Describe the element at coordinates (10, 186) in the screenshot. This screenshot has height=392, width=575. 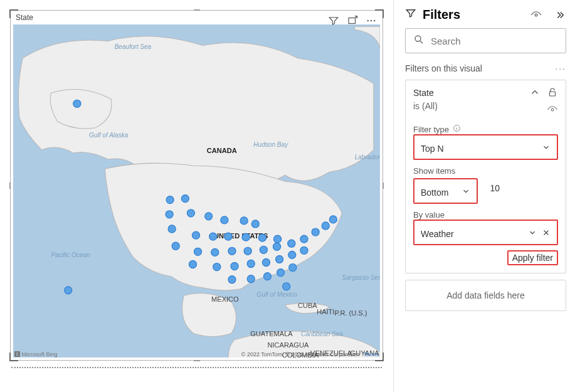
I see `resize-handle-l` at that location.